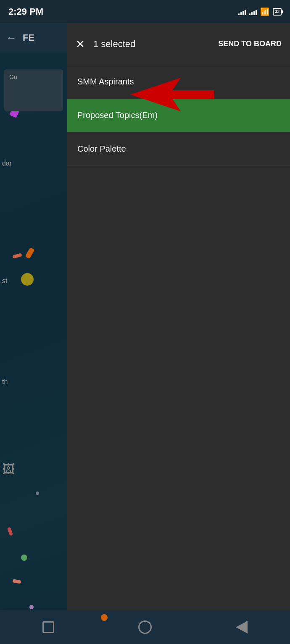 The height and width of the screenshot is (644, 290). Describe the element at coordinates (145, 12) in the screenshot. I see `status-bar: 2:29 PM 📶 33` at that location.